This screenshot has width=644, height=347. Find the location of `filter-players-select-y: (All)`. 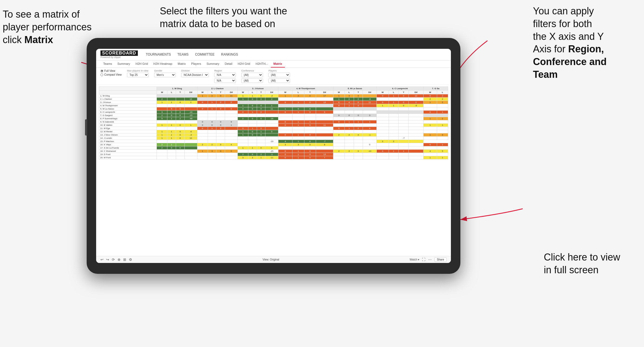

filter-players-select-y: (All) is located at coordinates (279, 81).